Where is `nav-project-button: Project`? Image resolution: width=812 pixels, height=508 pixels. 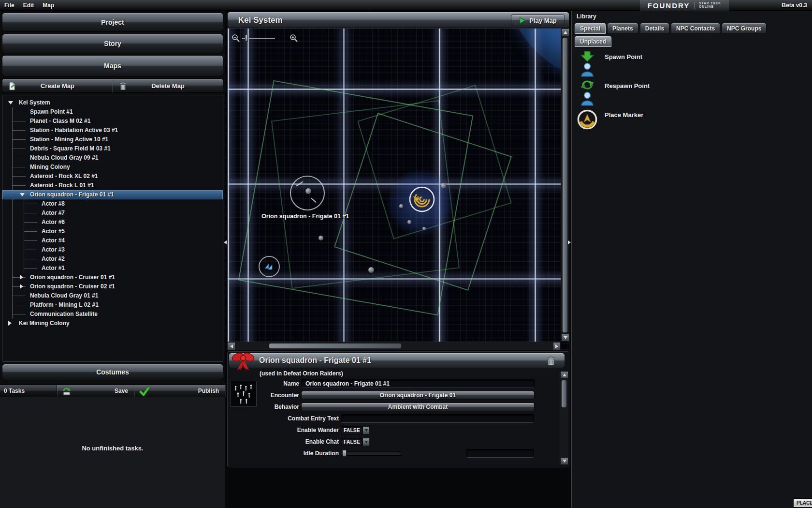 nav-project-button: Project is located at coordinates (113, 22).